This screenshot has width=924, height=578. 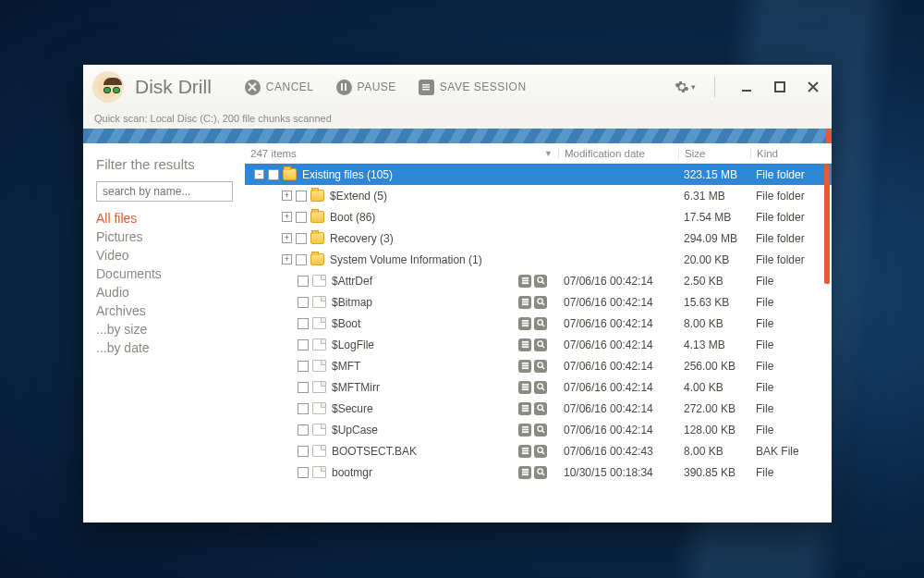 I want to click on cancel-button: CANCEL, so click(x=279, y=87).